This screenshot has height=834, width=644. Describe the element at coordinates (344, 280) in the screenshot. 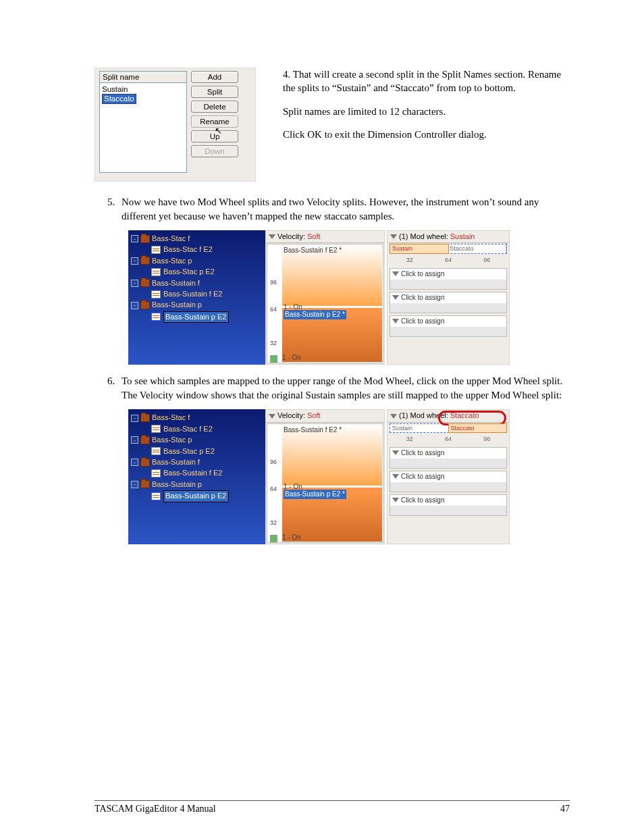

I see `step5: Now we have two Mod Wheel splits and two…` at that location.